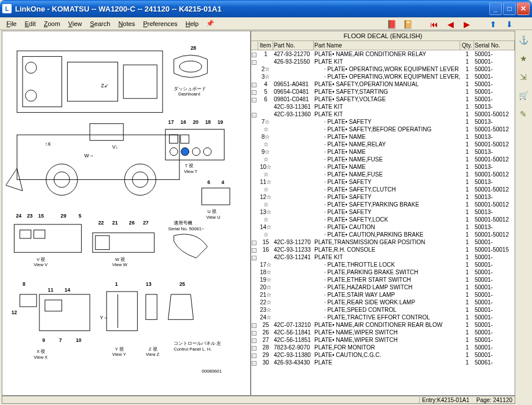 The width and height of the screenshot is (532, 405). What do you see at coordinates (523, 40) in the screenshot?
I see `anchor-icon: ⚓` at bounding box center [523, 40].